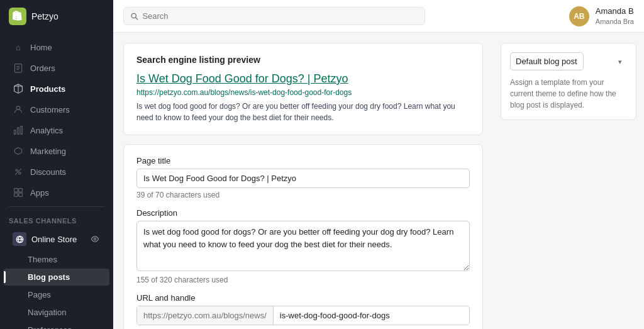 This screenshot has width=644, height=329. What do you see at coordinates (39, 294) in the screenshot?
I see `pages-label: Pages` at bounding box center [39, 294].